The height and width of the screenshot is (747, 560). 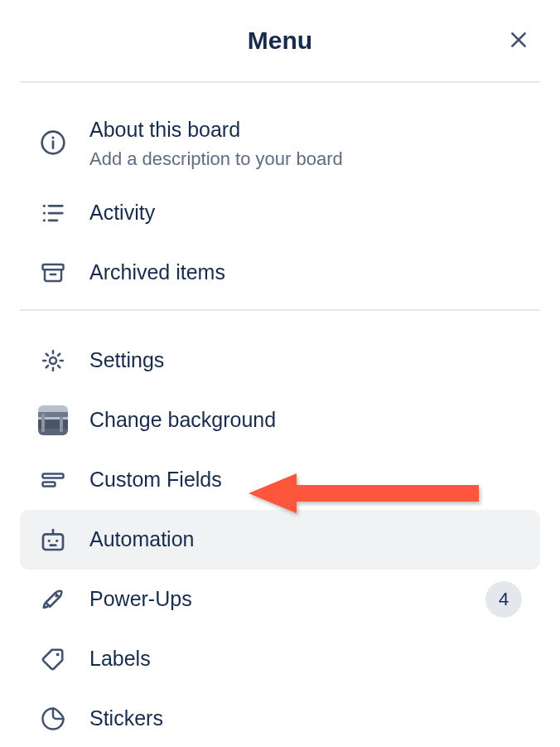 What do you see at coordinates (280, 273) in the screenshot?
I see `menu-item-archived: Archived items` at bounding box center [280, 273].